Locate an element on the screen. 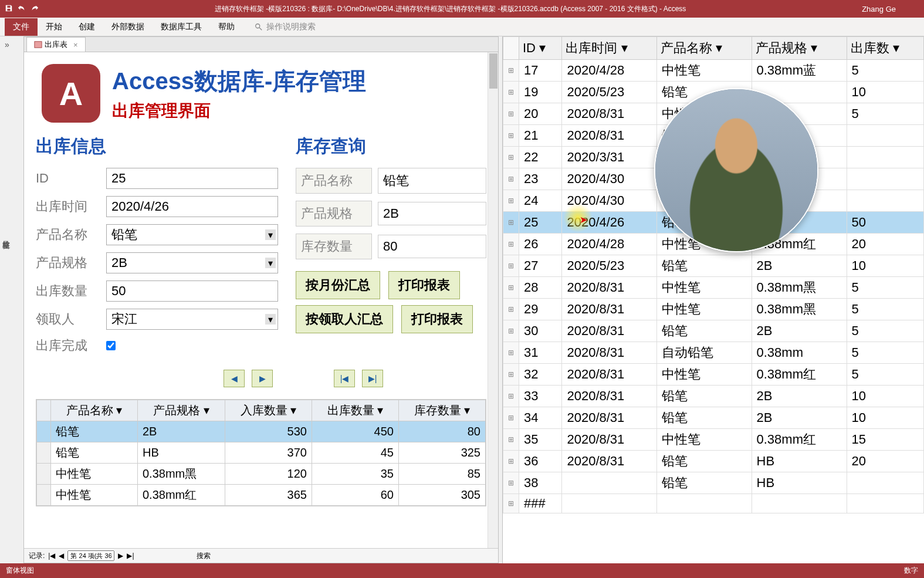  numlock-label: 数字 is located at coordinates (911, 570).